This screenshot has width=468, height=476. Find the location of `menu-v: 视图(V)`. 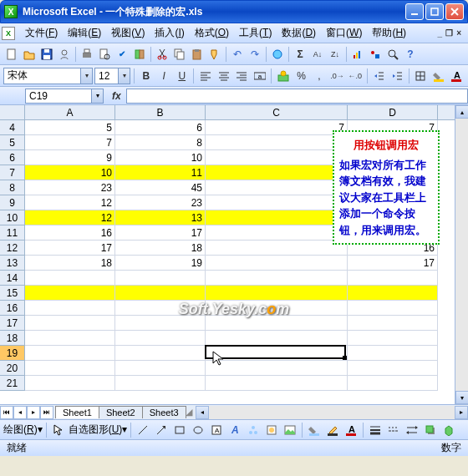

menu-v: 视图(V) is located at coordinates (128, 33).